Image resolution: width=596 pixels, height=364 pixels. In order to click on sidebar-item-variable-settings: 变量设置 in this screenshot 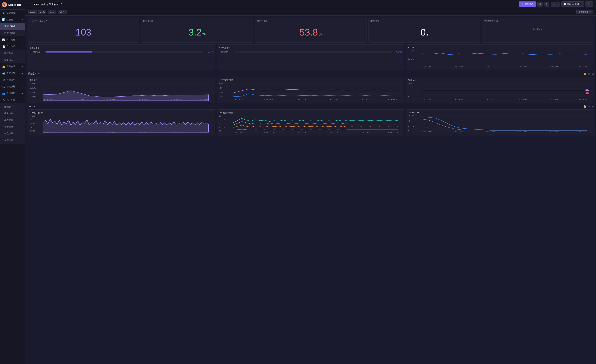, I will do `click(13, 114)`.